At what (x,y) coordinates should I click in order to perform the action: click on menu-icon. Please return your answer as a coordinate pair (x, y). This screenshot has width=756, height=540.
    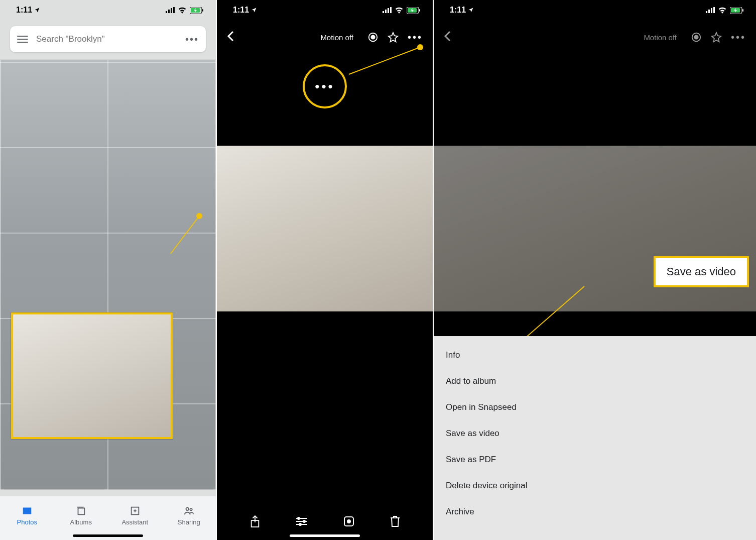
    Looking at the image, I should click on (23, 39).